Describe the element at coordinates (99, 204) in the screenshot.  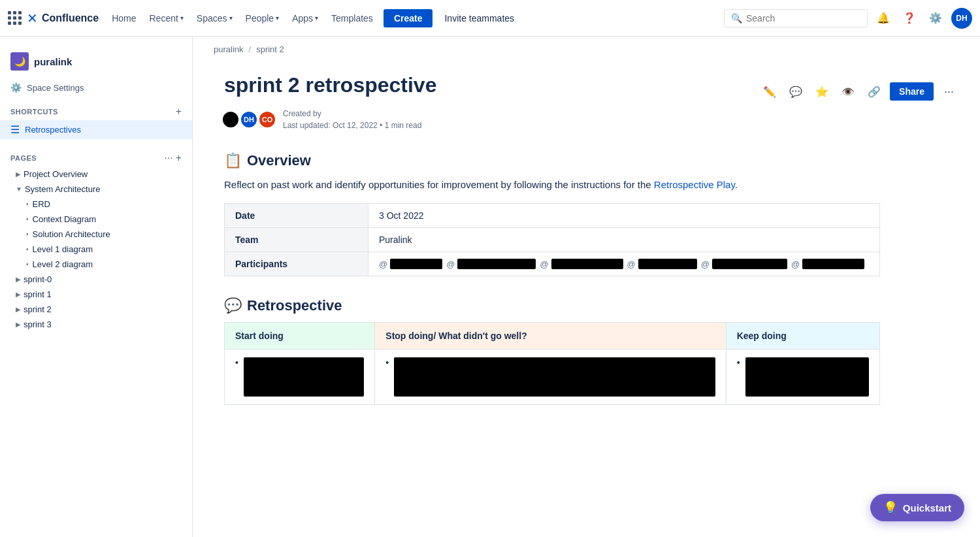
I see `tree-item-erd: • ERD` at that location.